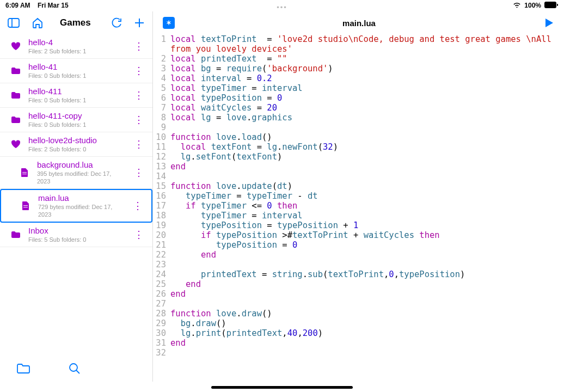  Describe the element at coordinates (236, 88) in the screenshot. I see `code-line: local typeTimer = interval` at that location.